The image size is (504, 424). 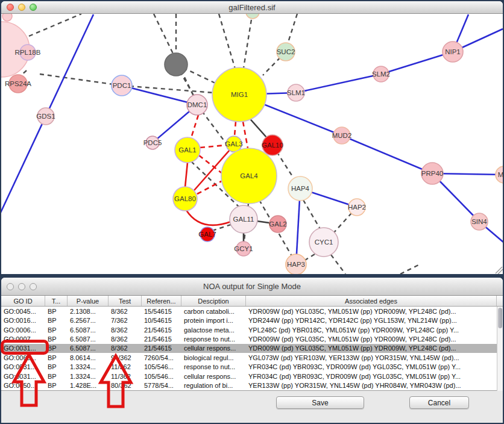 I want to click on table-cell: 105/546..., so click(x=162, y=367).